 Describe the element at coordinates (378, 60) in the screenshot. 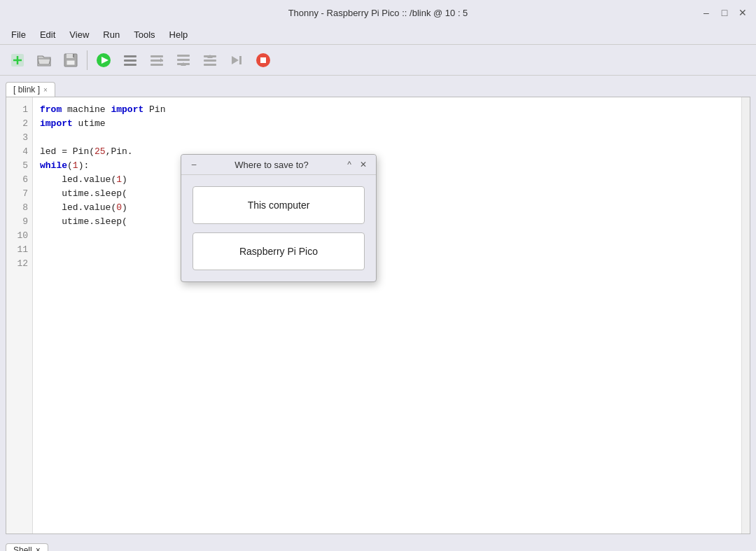

I see `toolbar` at that location.